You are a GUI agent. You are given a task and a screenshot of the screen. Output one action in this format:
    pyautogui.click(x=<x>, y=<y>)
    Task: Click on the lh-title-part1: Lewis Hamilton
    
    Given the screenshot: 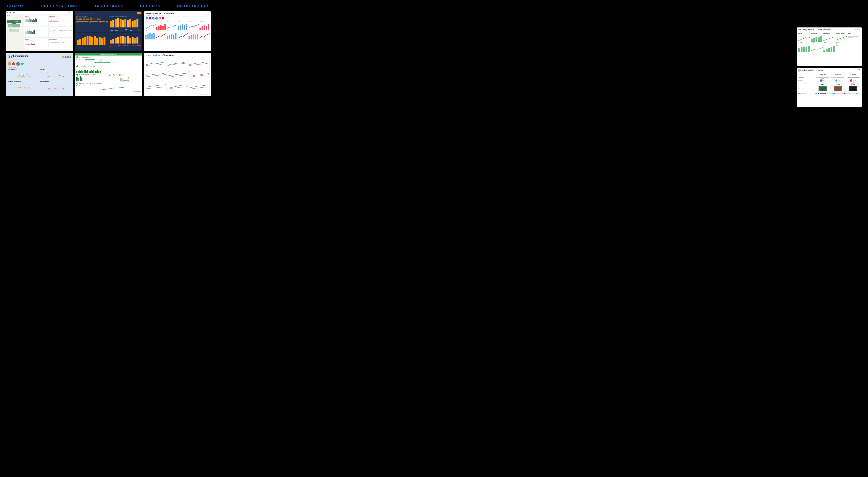 What is the action you would take?
    pyautogui.click(x=153, y=55)
    